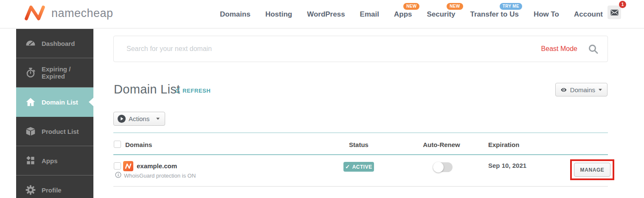 This screenshot has height=198, width=644. Describe the element at coordinates (326, 14) in the screenshot. I see `nav-wordpress: WordPress` at that location.